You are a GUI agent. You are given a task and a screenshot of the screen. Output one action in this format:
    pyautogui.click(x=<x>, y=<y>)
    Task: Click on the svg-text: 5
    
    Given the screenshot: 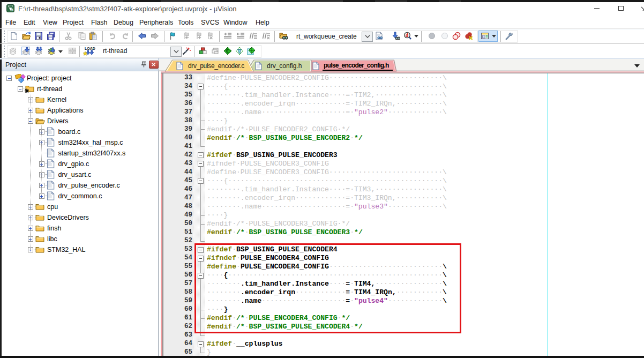 What is the action you would take?
    pyautogui.click(x=12, y=10)
    